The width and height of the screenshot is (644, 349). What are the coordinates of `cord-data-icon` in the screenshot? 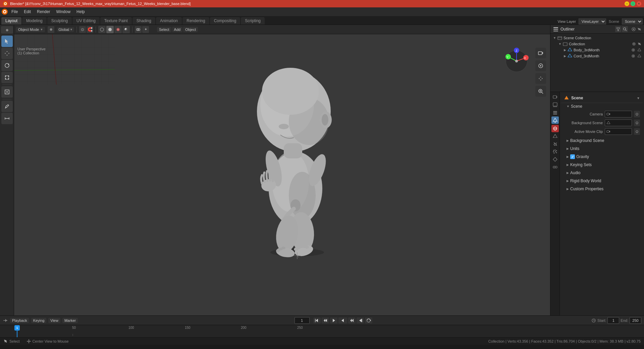 It's located at (639, 56).